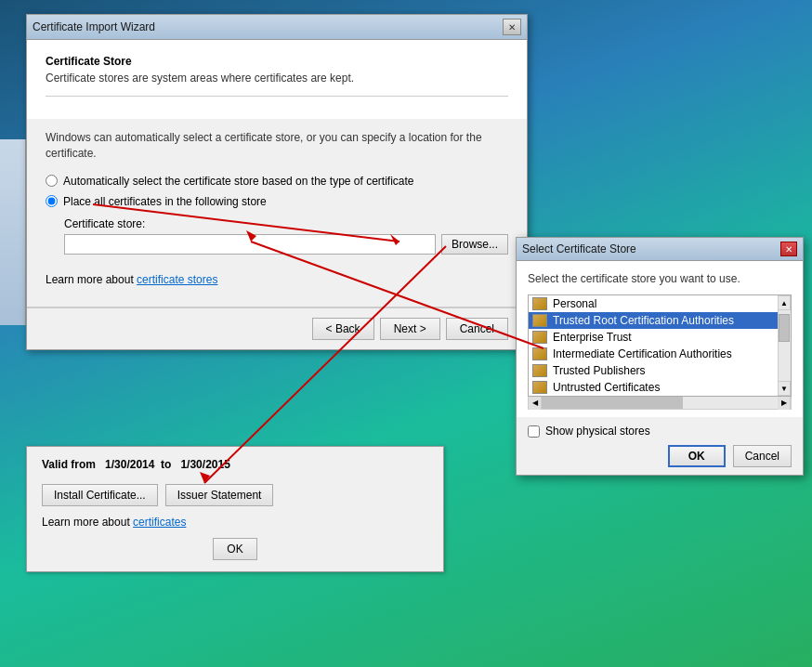  I want to click on store-icon-enterprise, so click(540, 337).